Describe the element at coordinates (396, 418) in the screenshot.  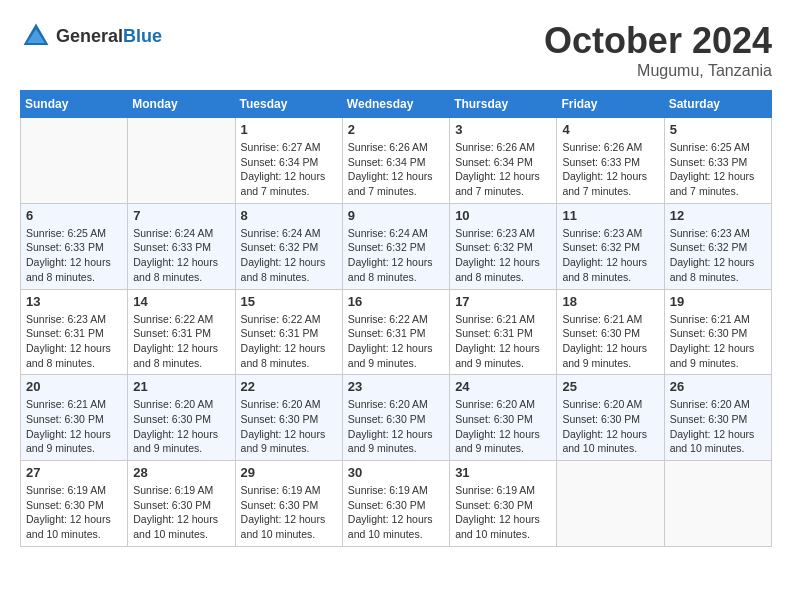
I see `calendar-week-row: 20Sunrise: 6:21 AM Sunset: 6:30 PM Dayli…` at that location.